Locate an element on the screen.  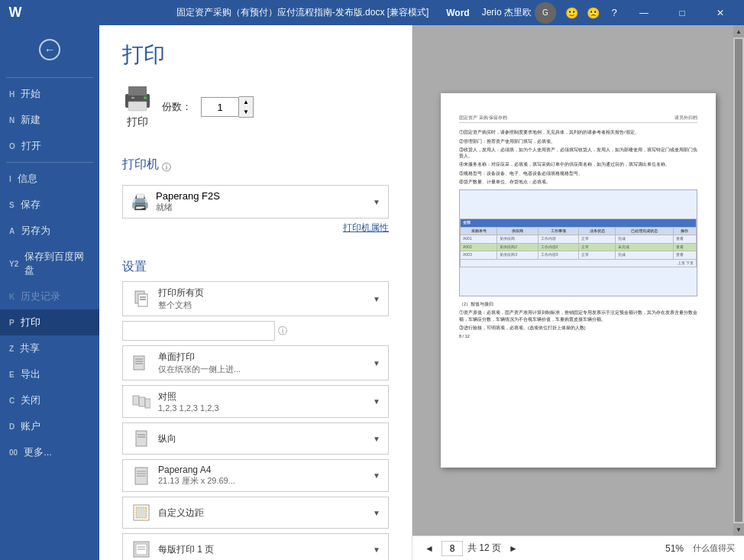
sidebar-key: A is located at coordinates (12, 231).